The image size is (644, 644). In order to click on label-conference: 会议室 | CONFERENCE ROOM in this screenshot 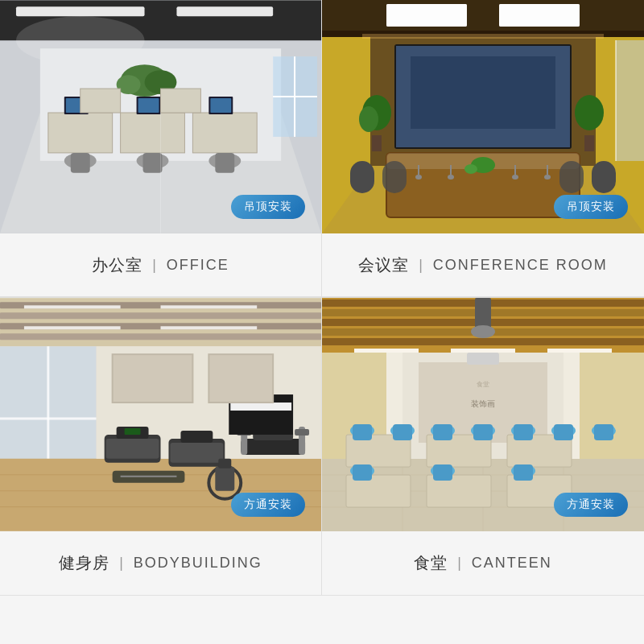, I will do `click(483, 266)`.